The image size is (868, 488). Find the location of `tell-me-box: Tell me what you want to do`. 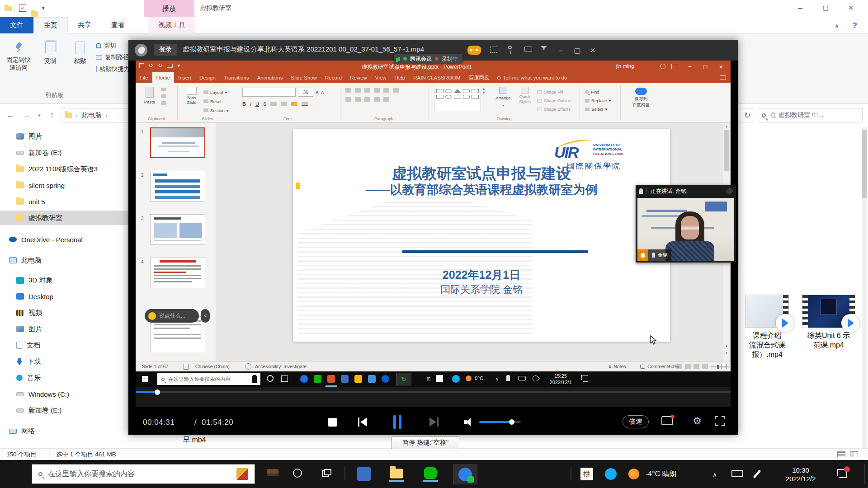

tell-me-box: Tell me what you want to do is located at coordinates (532, 78).